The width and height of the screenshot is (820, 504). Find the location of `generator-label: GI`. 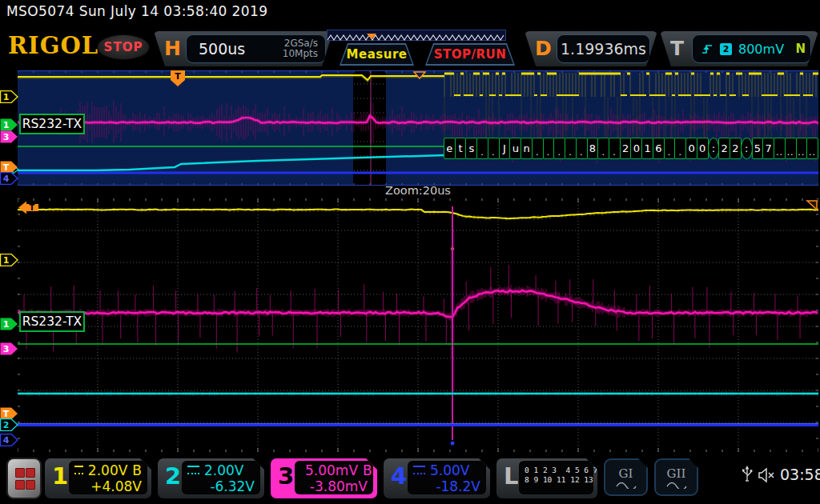

generator-label: GI is located at coordinates (626, 474).